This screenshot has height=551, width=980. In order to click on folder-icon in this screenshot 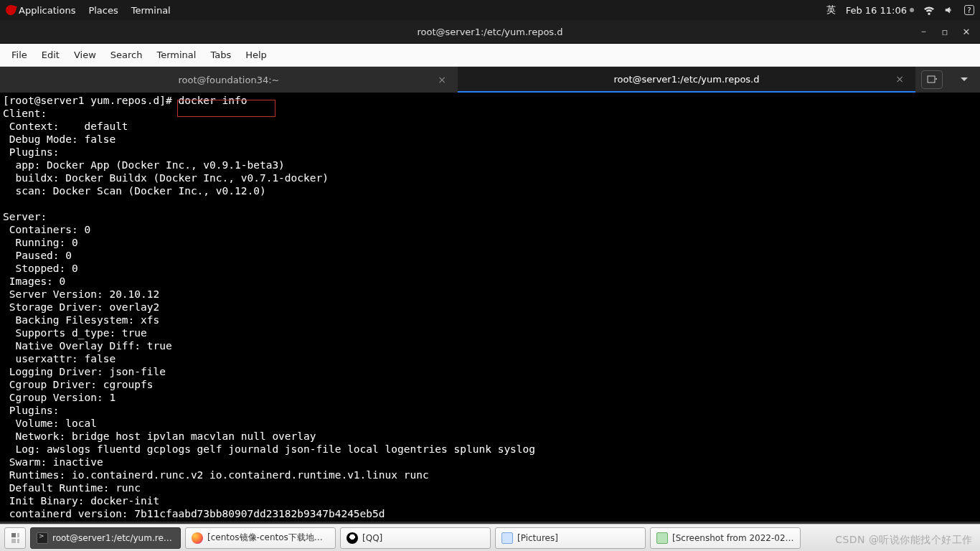, I will do `click(507, 538)`.